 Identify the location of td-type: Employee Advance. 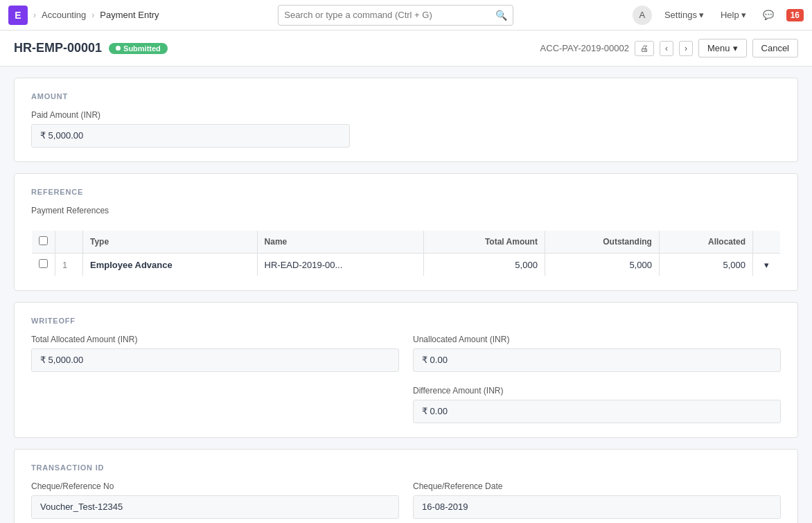
(170, 265).